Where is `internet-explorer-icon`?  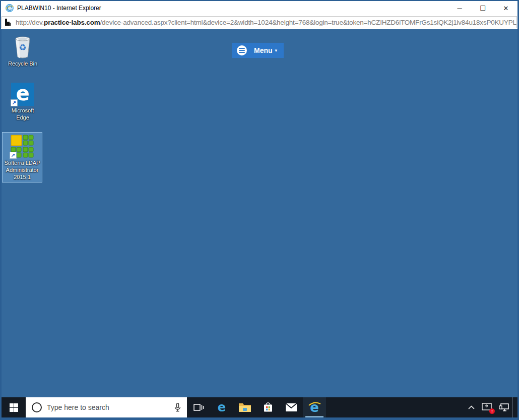 internet-explorer-icon is located at coordinates (10, 8).